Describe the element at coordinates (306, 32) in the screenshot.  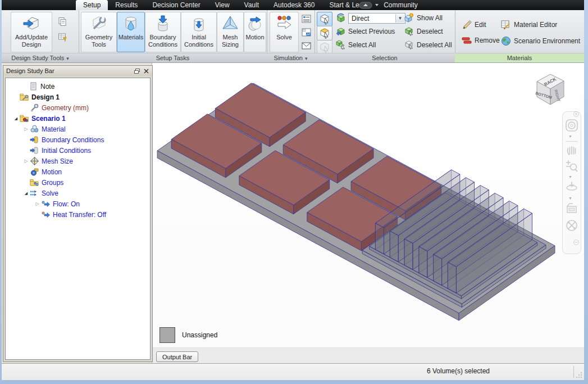
I see `convergence-plot-button` at that location.